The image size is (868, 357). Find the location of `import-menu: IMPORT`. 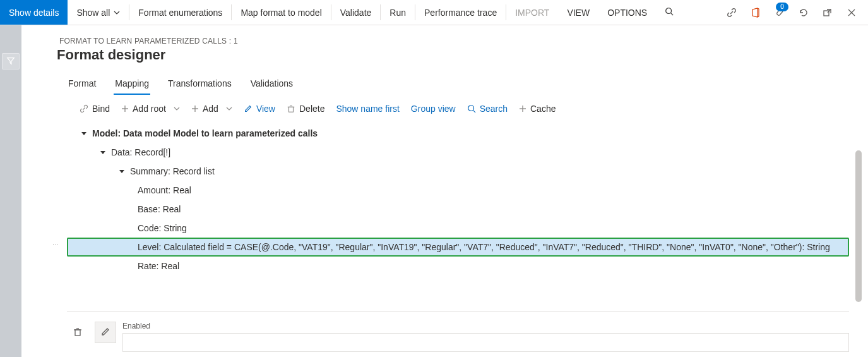

import-menu: IMPORT is located at coordinates (532, 13).